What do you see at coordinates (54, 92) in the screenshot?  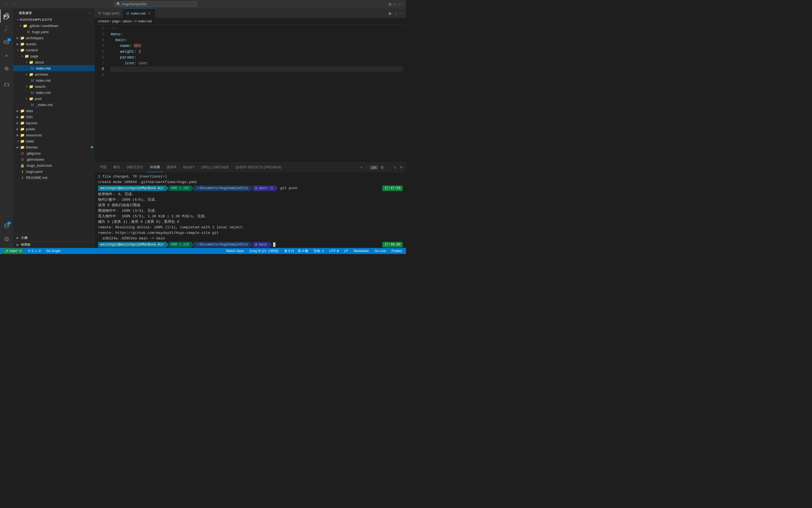 I see `tree-item-search-index: M index.md` at bounding box center [54, 92].